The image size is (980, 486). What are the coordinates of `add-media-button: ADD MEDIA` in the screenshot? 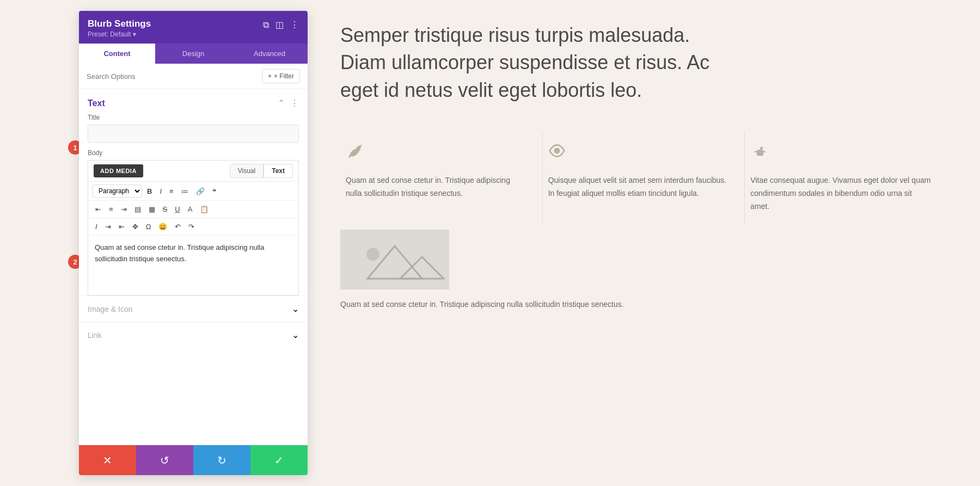 It's located at (119, 171).